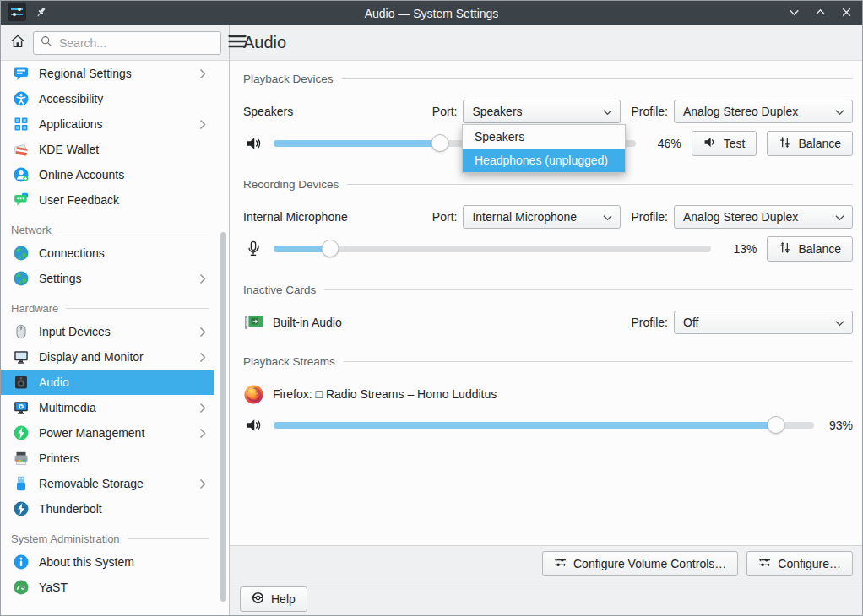 The width and height of the screenshot is (863, 616). I want to click on network-globe-icon, so click(20, 278).